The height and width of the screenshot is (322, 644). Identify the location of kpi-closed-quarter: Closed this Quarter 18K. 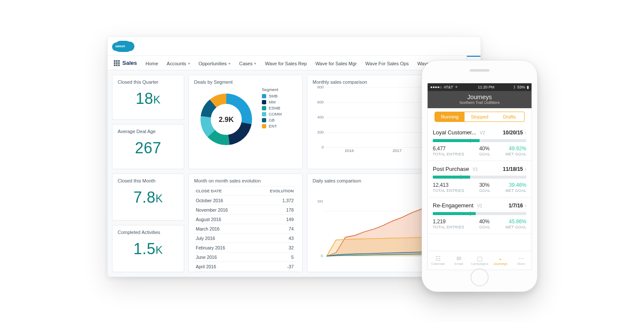
(148, 97).